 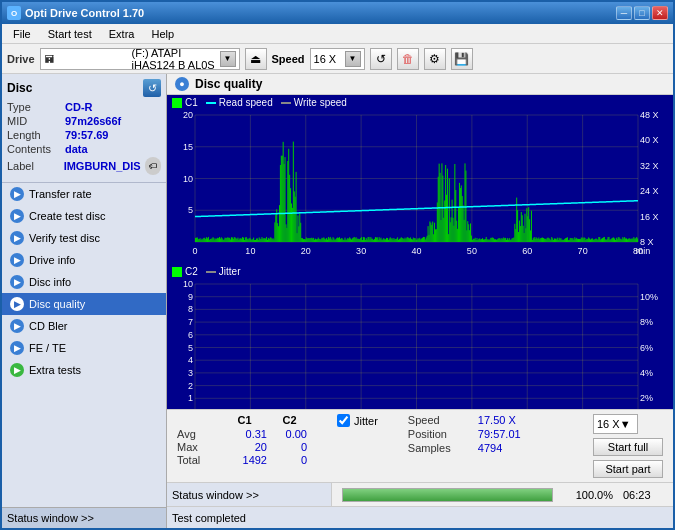 I want to click on save-button: 💾, so click(x=462, y=59).